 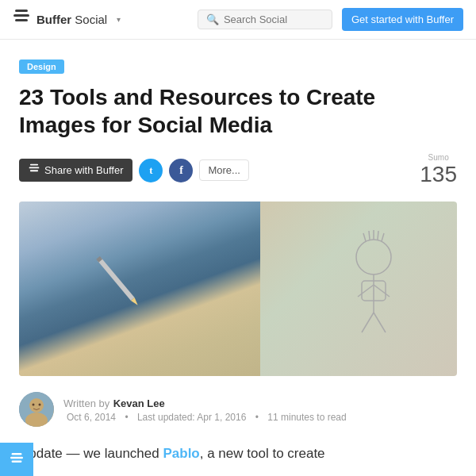 What do you see at coordinates (206, 403) in the screenshot?
I see `author-written-by: Written by Kevan Lee` at bounding box center [206, 403].